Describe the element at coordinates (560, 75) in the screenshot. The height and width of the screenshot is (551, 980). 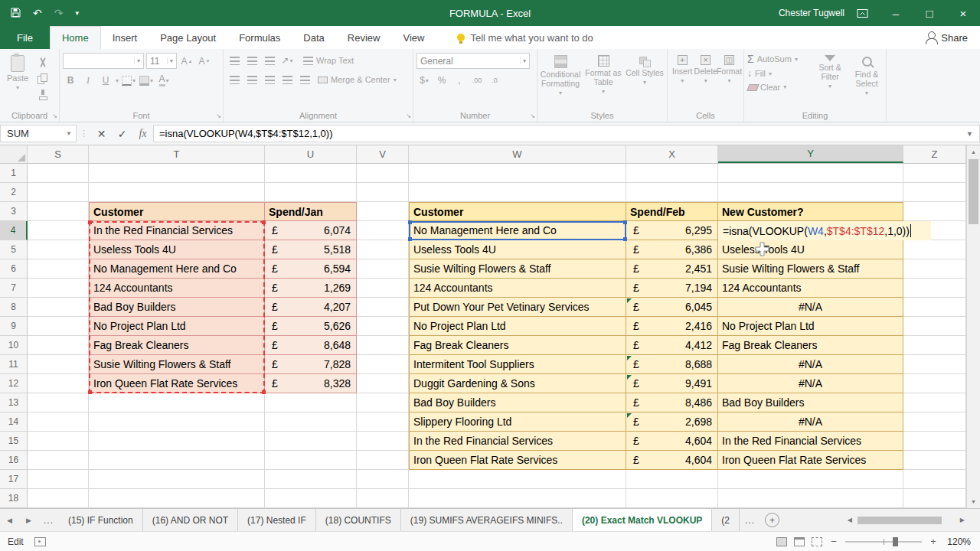
I see `conditional-formatting-button: Conditional Formatting ▾` at that location.